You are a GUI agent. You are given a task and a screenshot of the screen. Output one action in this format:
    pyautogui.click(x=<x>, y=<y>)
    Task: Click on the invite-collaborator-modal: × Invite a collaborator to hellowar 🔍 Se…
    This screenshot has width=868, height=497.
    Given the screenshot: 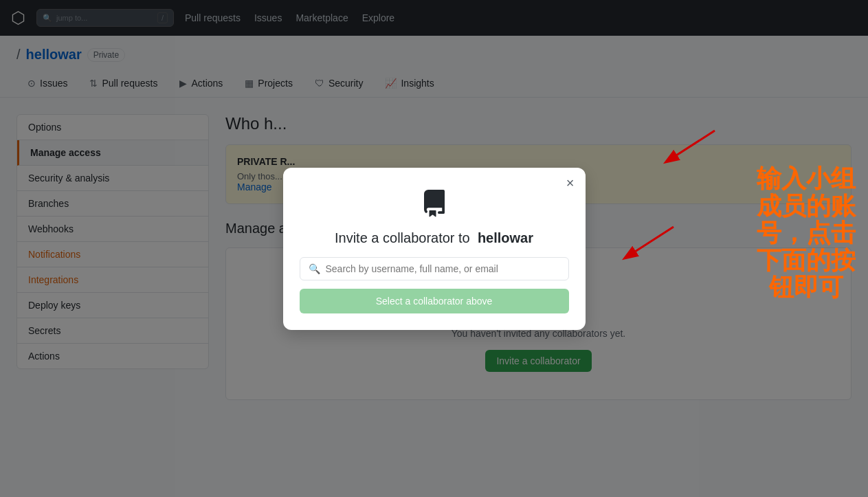 What is the action you would take?
    pyautogui.click(x=434, y=249)
    